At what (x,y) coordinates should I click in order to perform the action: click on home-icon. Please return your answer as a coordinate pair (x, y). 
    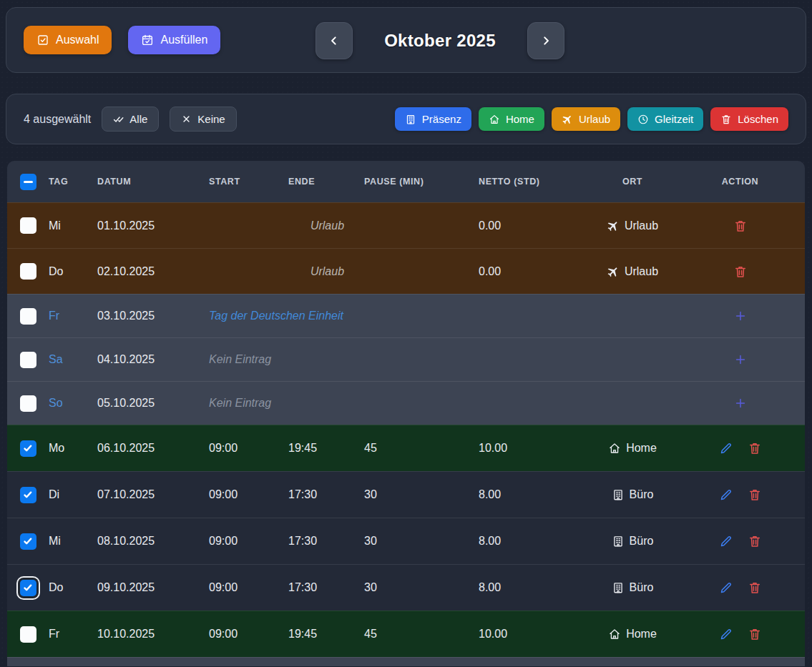
    Looking at the image, I should click on (615, 448).